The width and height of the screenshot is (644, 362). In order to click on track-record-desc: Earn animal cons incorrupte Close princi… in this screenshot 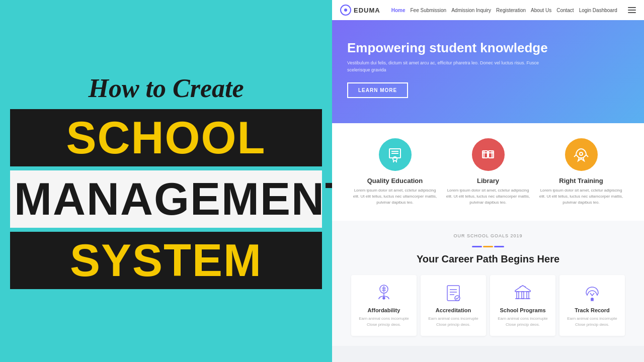, I will do `click(592, 322)`.